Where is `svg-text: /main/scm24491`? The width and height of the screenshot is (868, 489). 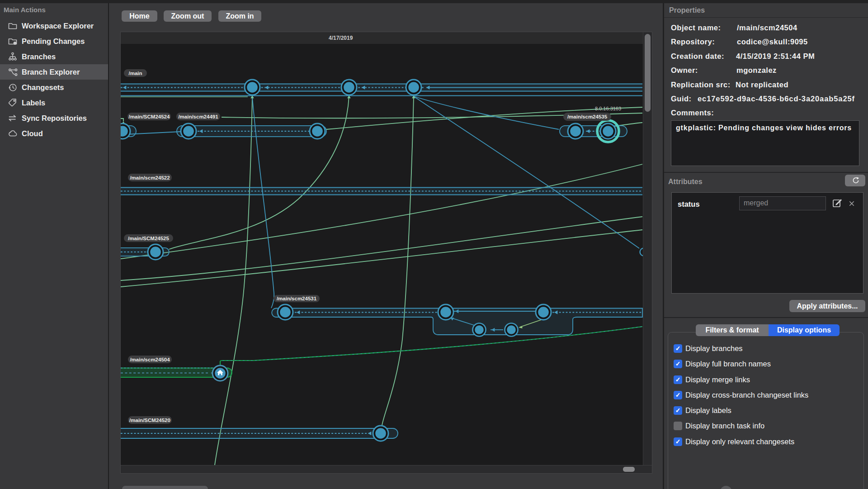
svg-text: /main/scm24491 is located at coordinates (198, 117).